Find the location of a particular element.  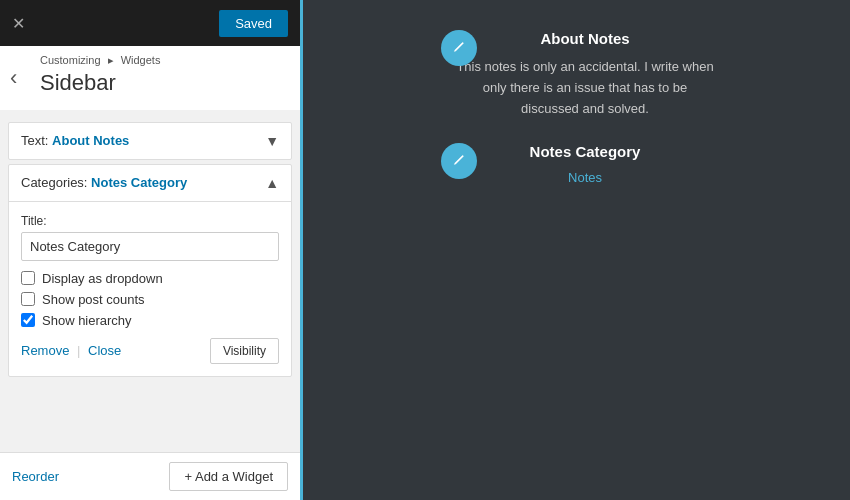

link-actions: Remove | Close is located at coordinates (71, 350).